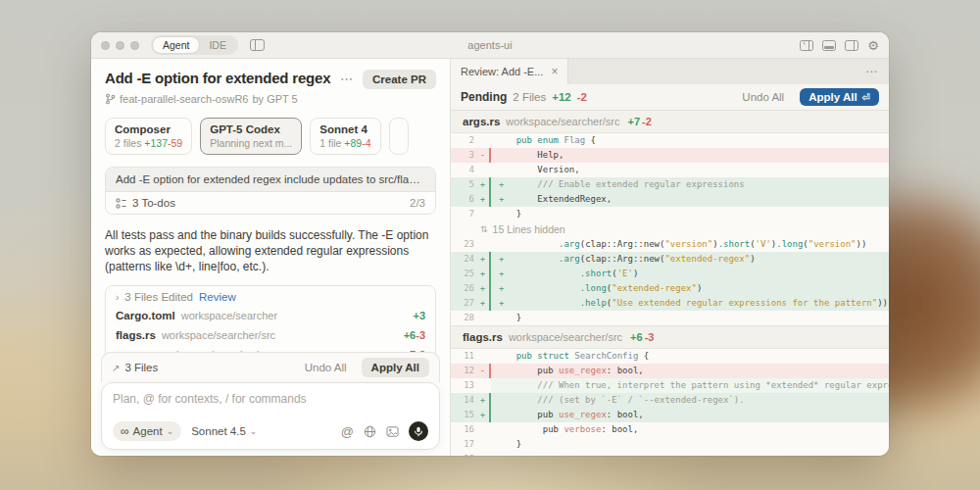 The width and height of the screenshot is (980, 490). I want to click on diff-line: 28 }, so click(670, 318).